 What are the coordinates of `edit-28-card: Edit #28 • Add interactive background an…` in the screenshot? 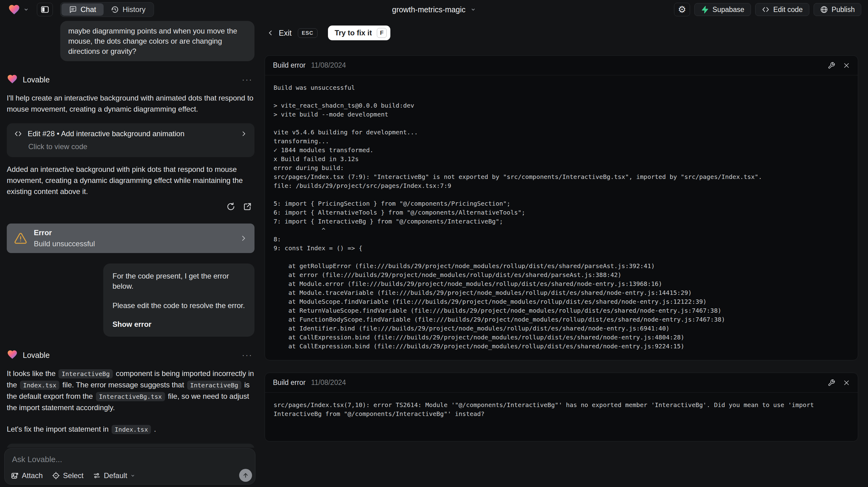 It's located at (131, 140).